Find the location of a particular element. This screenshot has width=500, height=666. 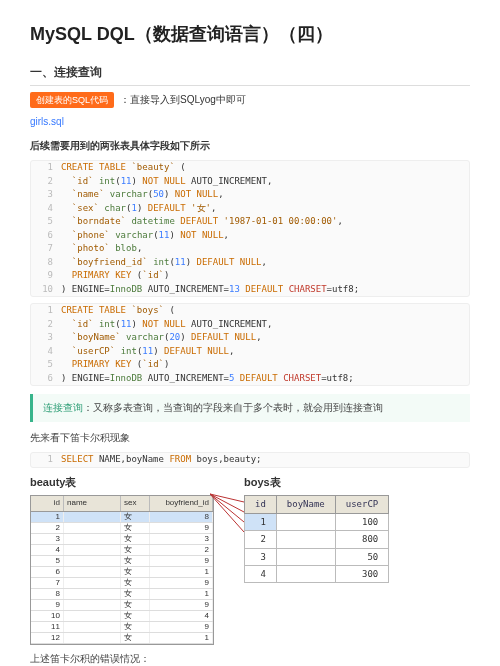

section-heading: 一、连接查询 is located at coordinates (250, 74).